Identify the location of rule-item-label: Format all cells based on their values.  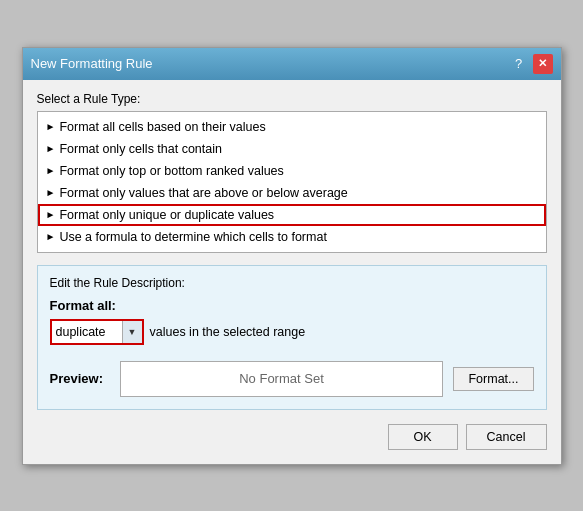
(162, 127).